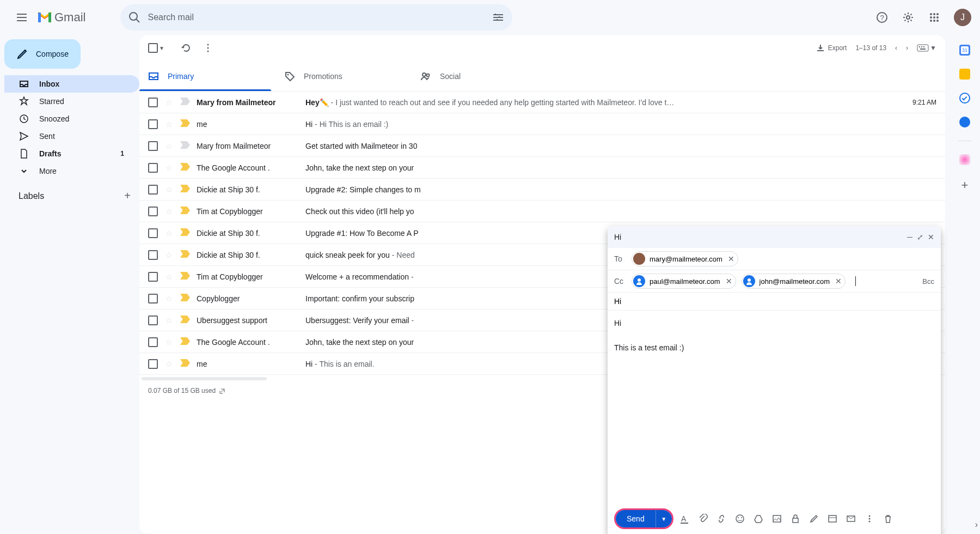  I want to click on email-row: ☆Dickie at Ship 30 f.Upgrade #2: Simple …, so click(542, 190).